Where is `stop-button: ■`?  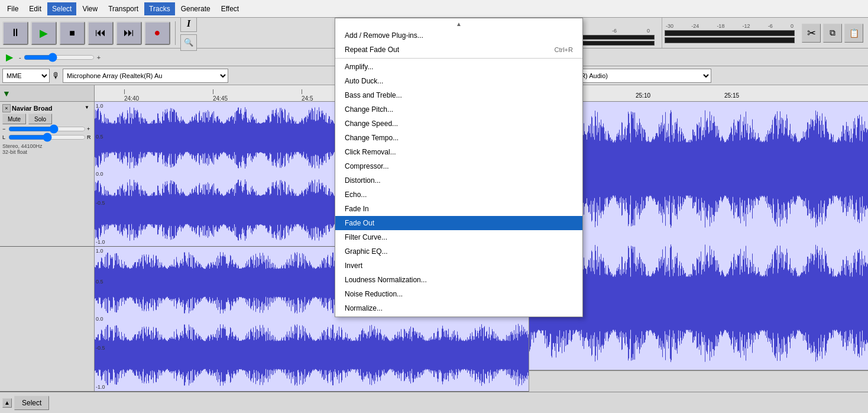 stop-button: ■ is located at coordinates (72, 33).